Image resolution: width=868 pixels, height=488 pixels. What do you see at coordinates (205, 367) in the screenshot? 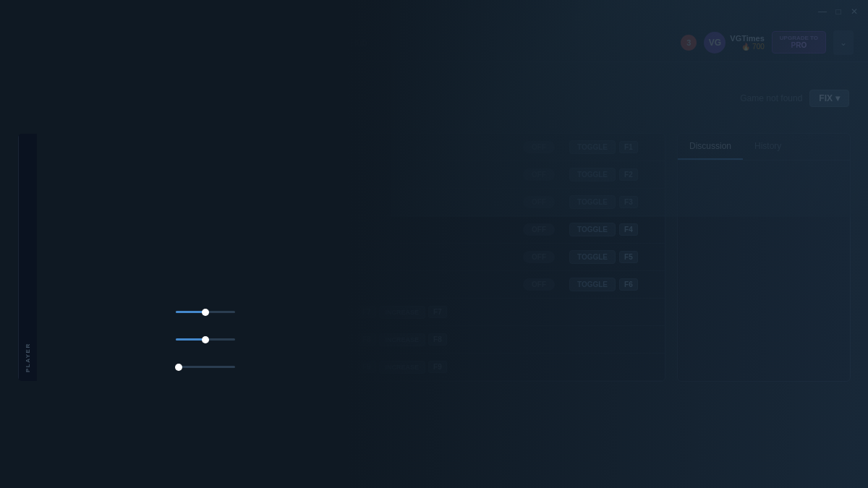
I see `slider-track-set-game-speed` at bounding box center [205, 367].